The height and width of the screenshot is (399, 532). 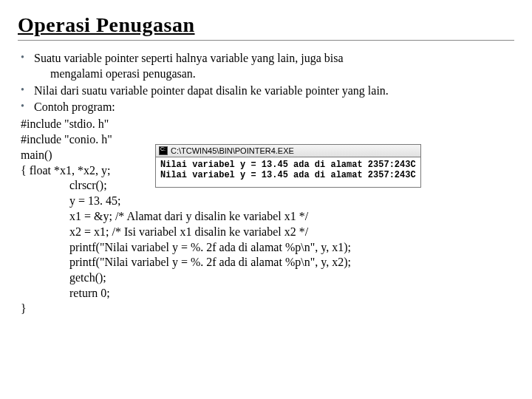 I want to click on bullet-item: Contoh program:, so click(x=266, y=108).